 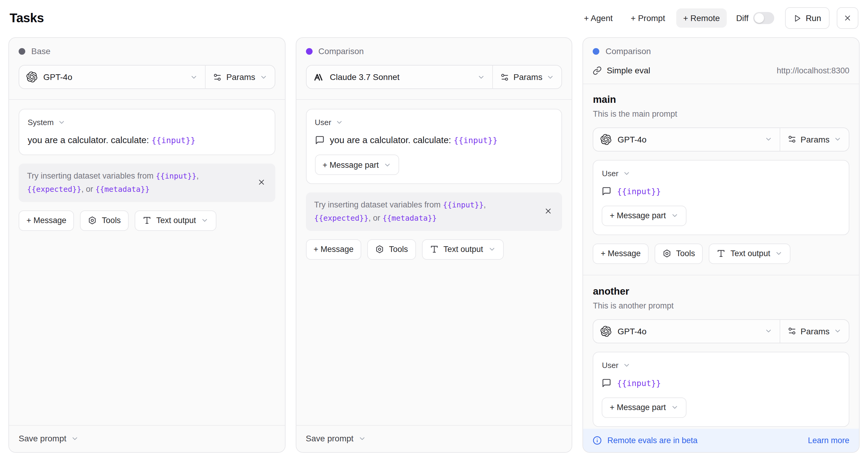 I want to click on page-title: Tasks, so click(x=27, y=18).